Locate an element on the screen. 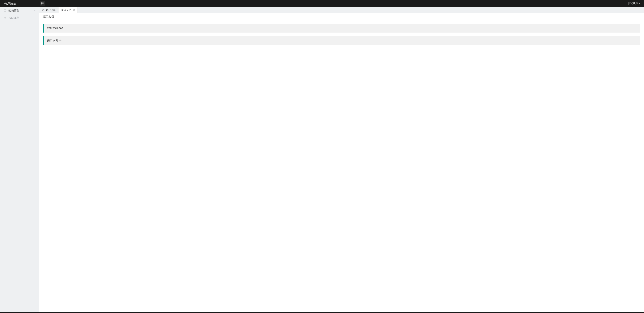  sidebar-item-label: 交易管理 is located at coordinates (14, 10).